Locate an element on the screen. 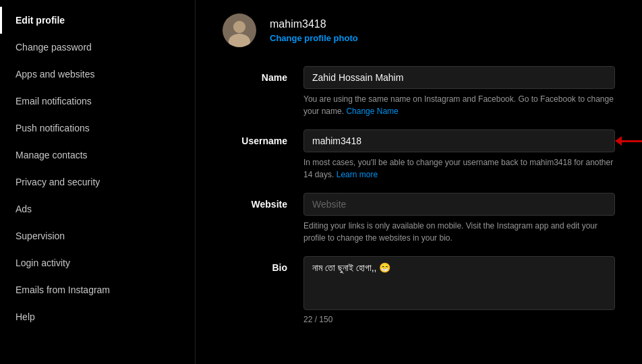 This screenshot has height=364, width=642. arrow-line is located at coordinates (632, 142).